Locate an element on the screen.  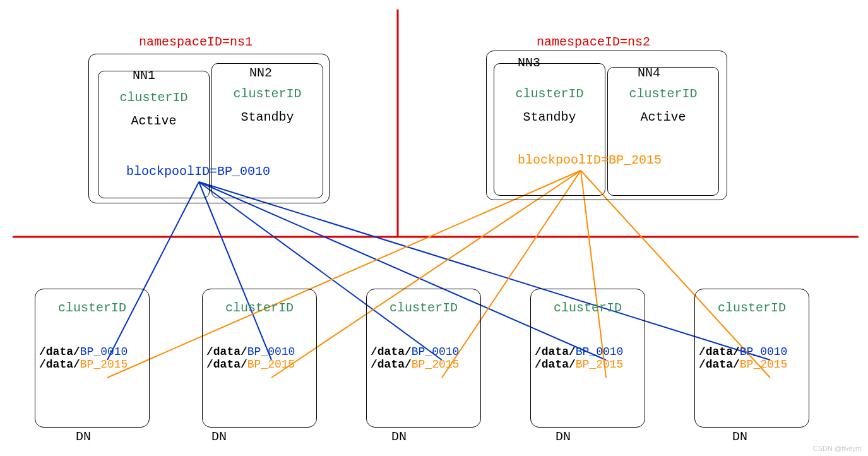
namespace-2-label: namespaceID=ns2 is located at coordinates (593, 42).